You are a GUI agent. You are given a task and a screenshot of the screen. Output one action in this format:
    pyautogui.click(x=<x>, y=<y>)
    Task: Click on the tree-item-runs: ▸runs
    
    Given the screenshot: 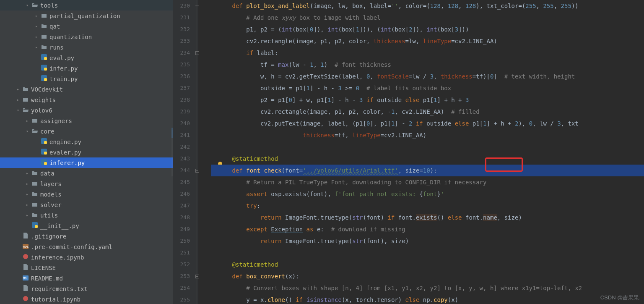 What is the action you would take?
    pyautogui.click(x=86, y=47)
    